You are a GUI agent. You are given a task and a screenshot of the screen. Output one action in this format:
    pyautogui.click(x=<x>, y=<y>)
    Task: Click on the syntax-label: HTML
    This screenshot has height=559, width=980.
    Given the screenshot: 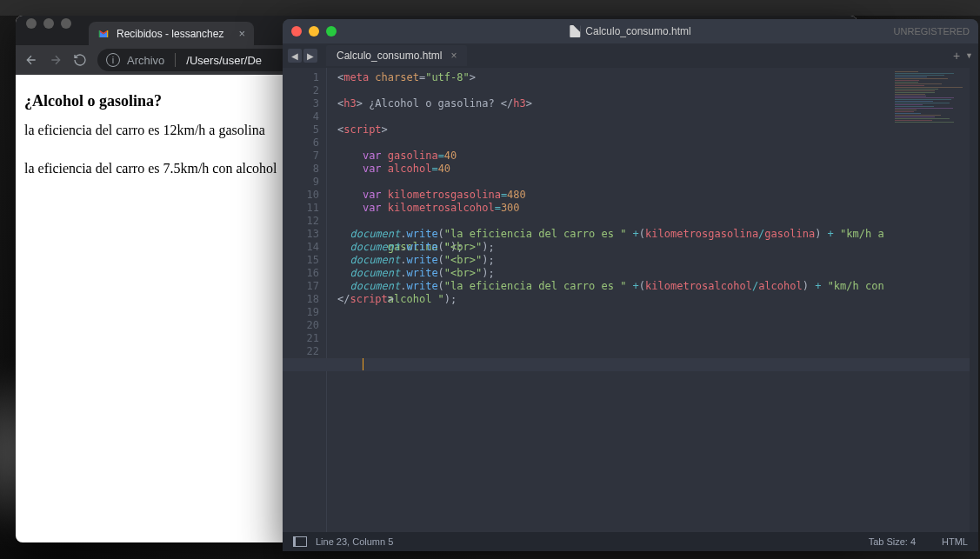 What is the action you would take?
    pyautogui.click(x=955, y=542)
    